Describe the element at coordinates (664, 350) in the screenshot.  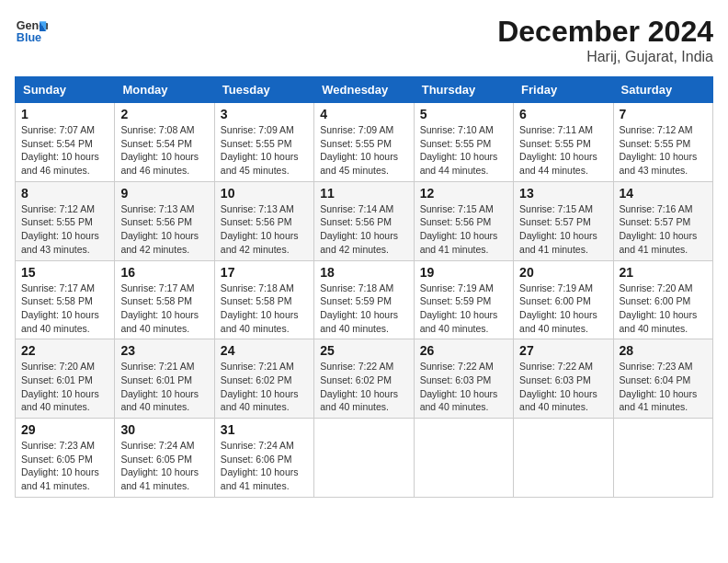
I see `day-number: 28` at that location.